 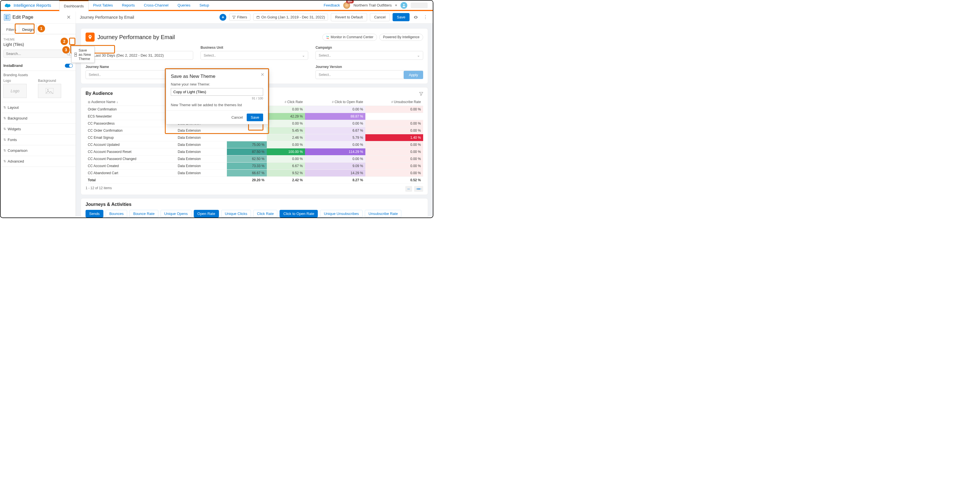 I want to click on table-total-row: Total29.20 %2.42 %8.27 %0.52 %, so click(x=254, y=180).